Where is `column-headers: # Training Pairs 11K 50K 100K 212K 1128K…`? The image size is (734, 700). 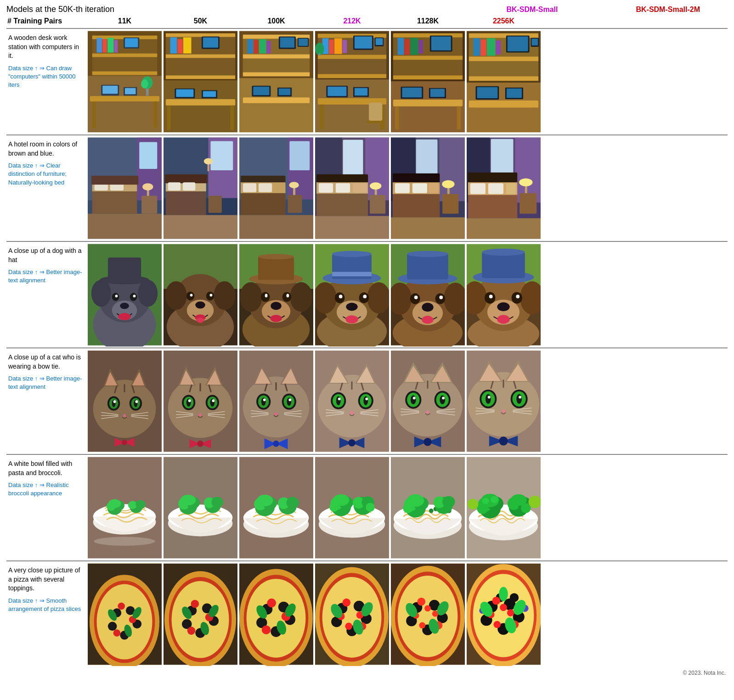
column-headers: # Training Pairs 11K 50K 100K 212K 1128K… is located at coordinates (367, 21).